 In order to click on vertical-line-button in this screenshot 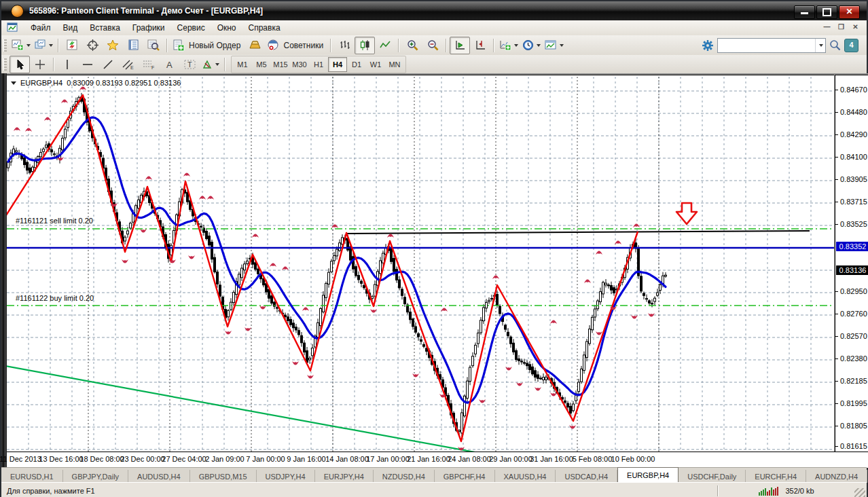, I will do `click(67, 65)`.